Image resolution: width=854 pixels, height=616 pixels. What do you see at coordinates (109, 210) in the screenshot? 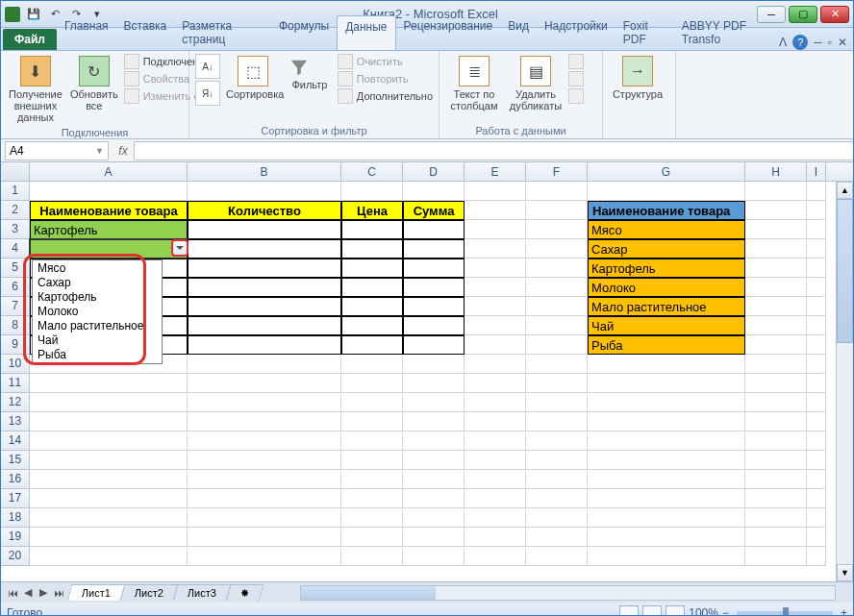
I see `cell-A2: Наименование товара` at bounding box center [109, 210].